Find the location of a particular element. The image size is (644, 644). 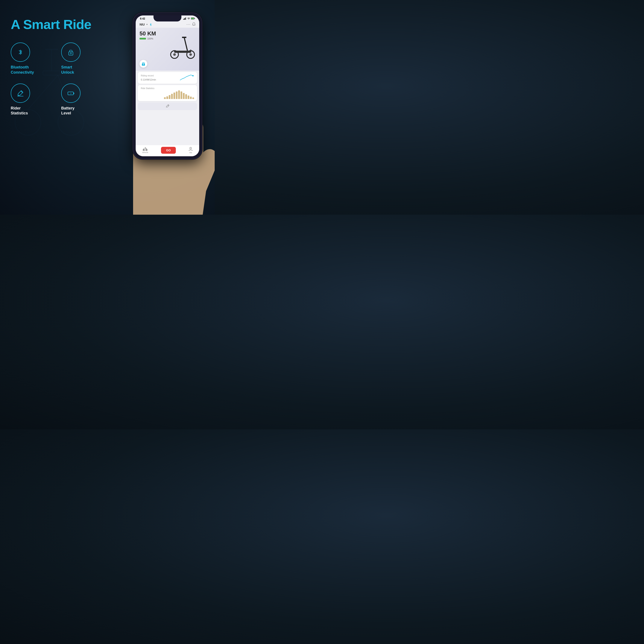

feature-bluetooth-label: BluetoothConnectivity is located at coordinates (22, 70).